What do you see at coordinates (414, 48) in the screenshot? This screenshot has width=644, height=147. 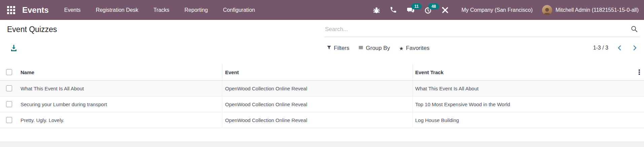 I see `favorites-button: ★ Favorites` at bounding box center [414, 48].